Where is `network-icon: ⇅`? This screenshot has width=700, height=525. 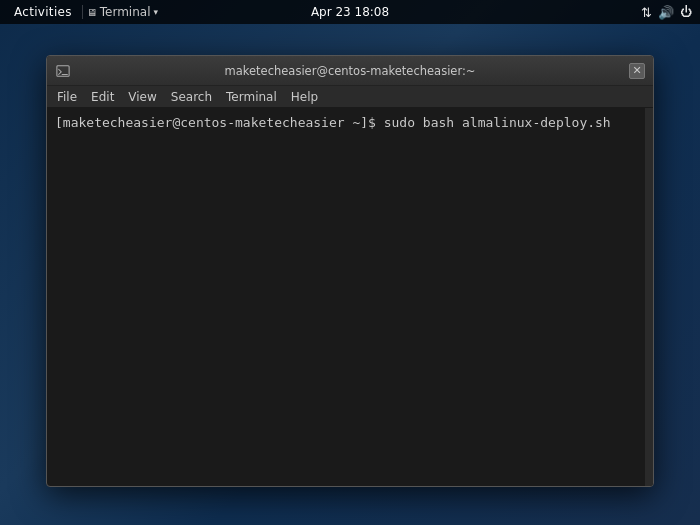 network-icon: ⇅ is located at coordinates (646, 12).